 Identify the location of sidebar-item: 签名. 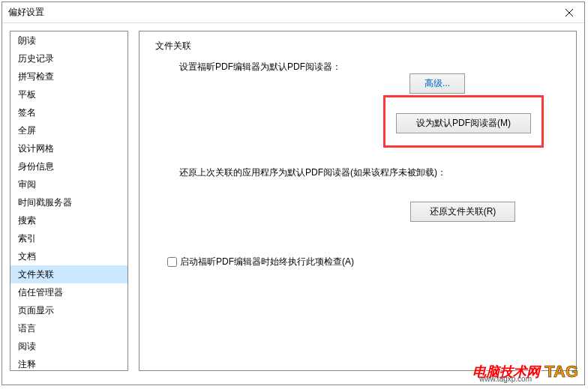
(69, 112).